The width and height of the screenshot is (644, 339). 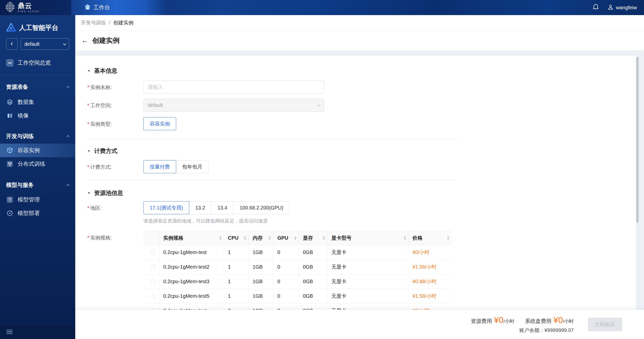 What do you see at coordinates (20, 136) in the screenshot?
I see `sidebar-group-label: 开发与训练` at bounding box center [20, 136].